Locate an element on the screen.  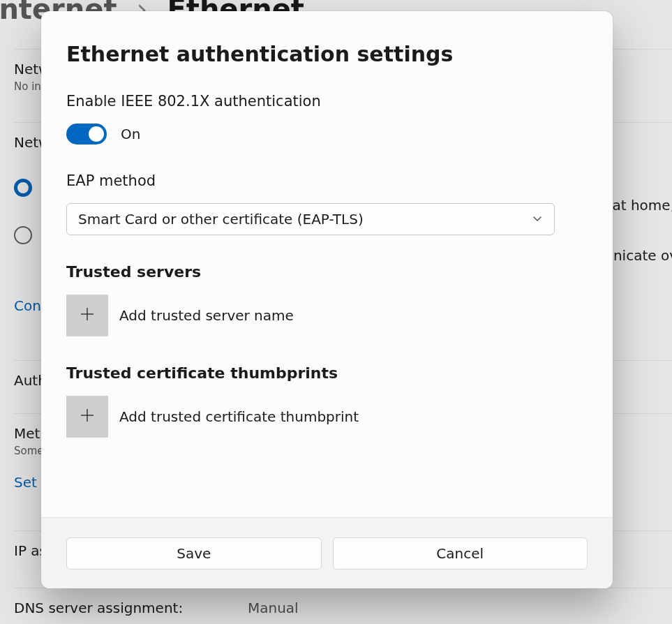
chevron-down-icon is located at coordinates (537, 219).